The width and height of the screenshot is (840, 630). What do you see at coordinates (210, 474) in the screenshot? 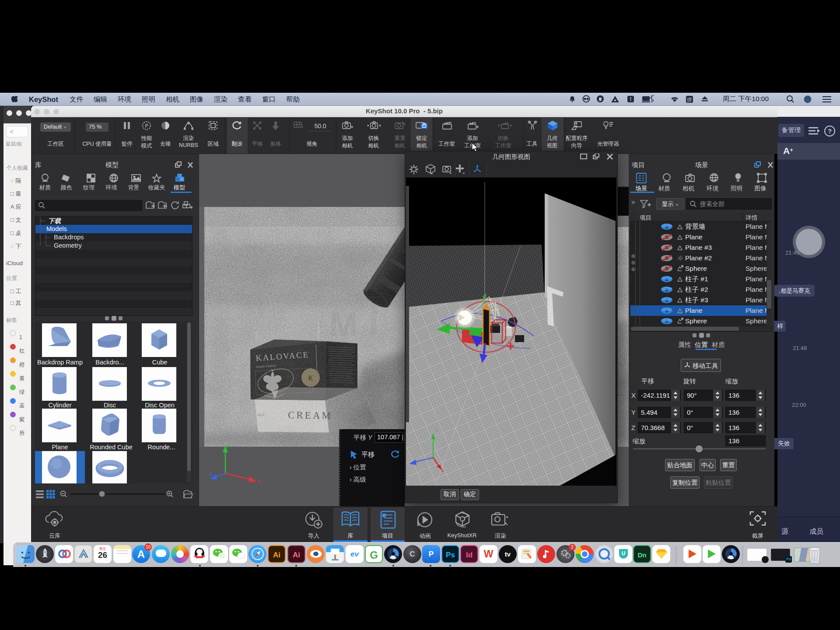
I see `svg-text: Z` at bounding box center [210, 474].